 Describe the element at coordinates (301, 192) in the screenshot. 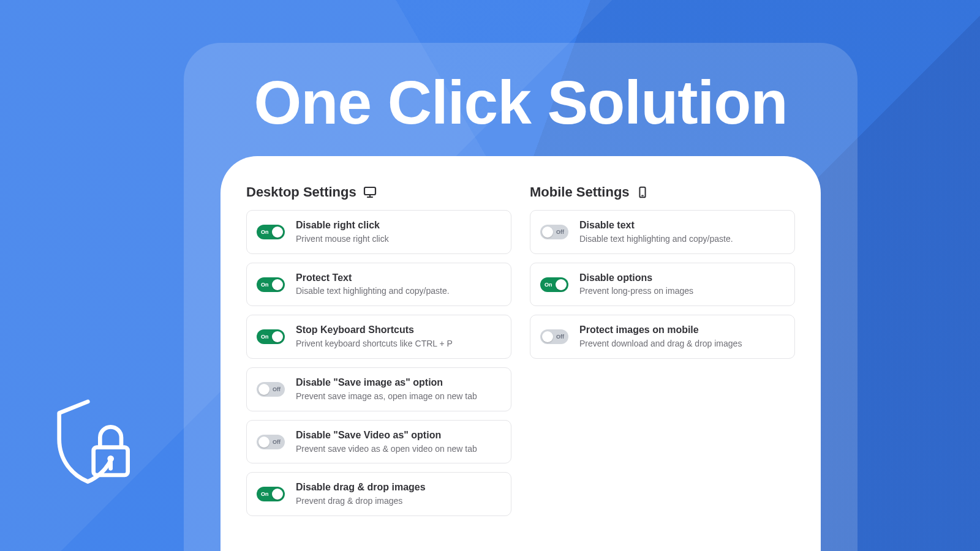

I see `desktop-settings-title: Desktop Settings` at that location.